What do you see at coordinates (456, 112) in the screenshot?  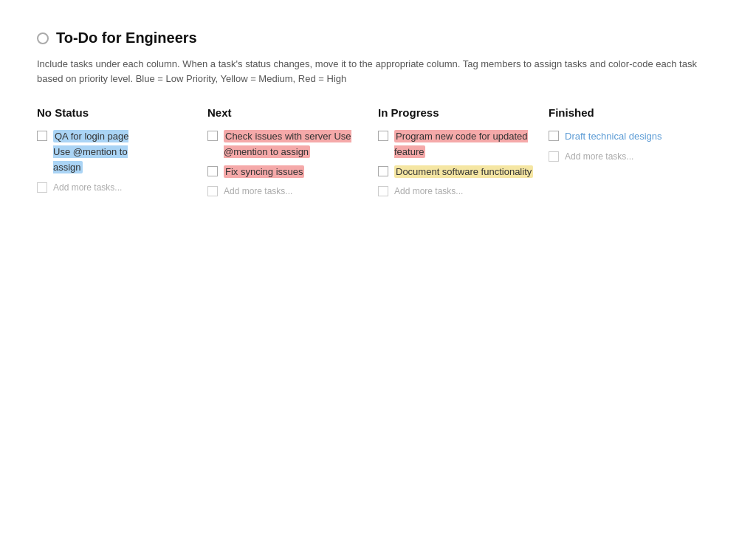 I see `column-header-in-progress: In Progress` at bounding box center [456, 112].